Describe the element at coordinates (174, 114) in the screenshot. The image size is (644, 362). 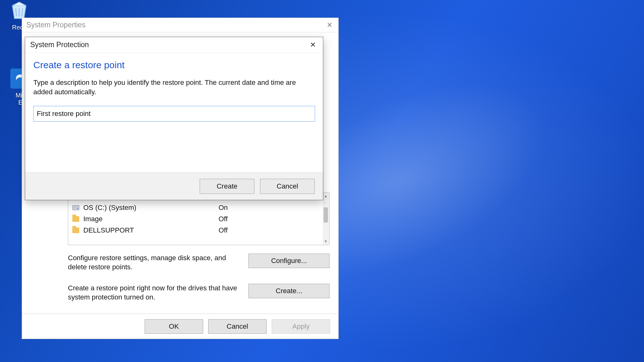
I see `restore-point-description-input` at that location.